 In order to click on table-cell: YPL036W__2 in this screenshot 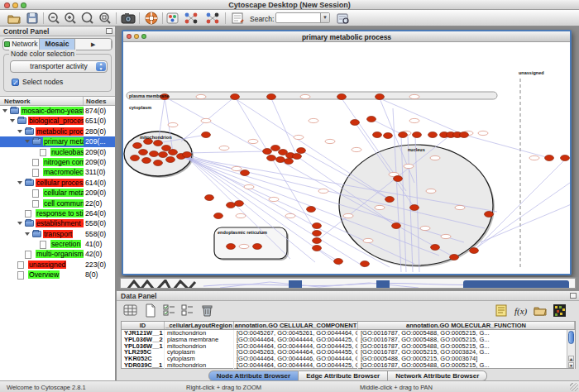, I will do `click(143, 340)`.